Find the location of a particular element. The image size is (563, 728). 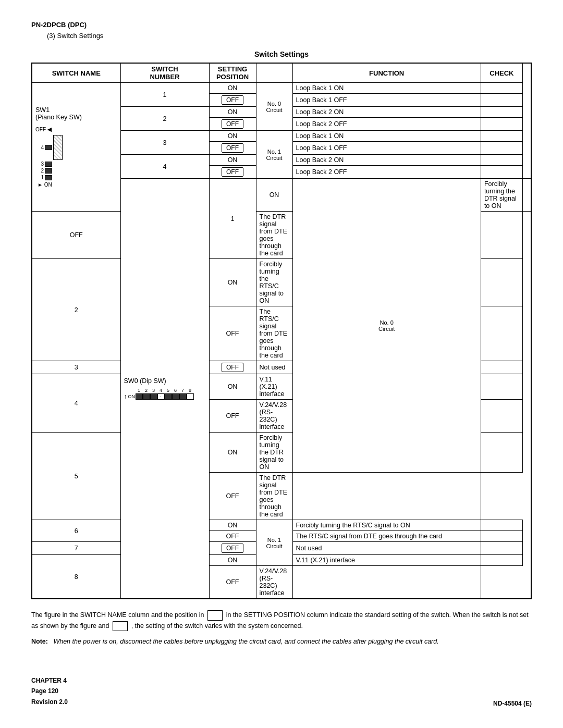

function-not-used-1: Not used is located at coordinates (274, 368).